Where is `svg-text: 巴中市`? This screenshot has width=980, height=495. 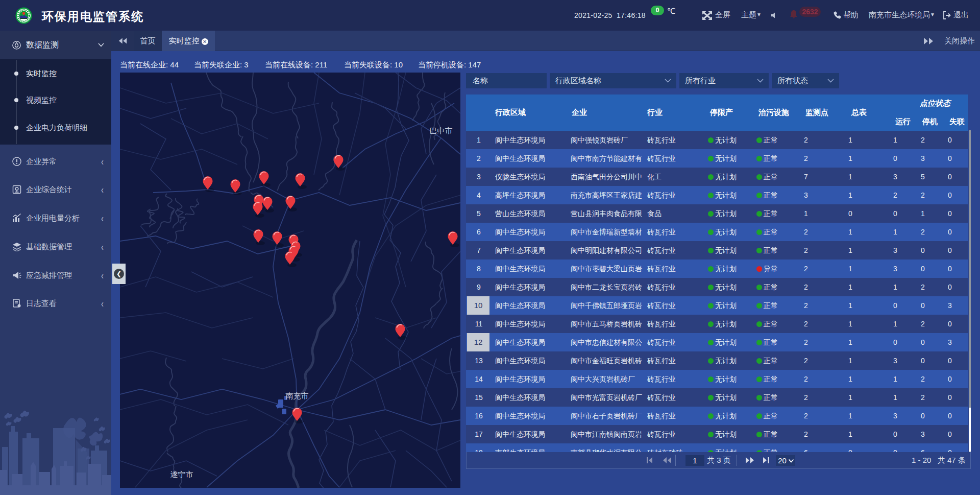 svg-text: 巴中市 is located at coordinates (441, 131).